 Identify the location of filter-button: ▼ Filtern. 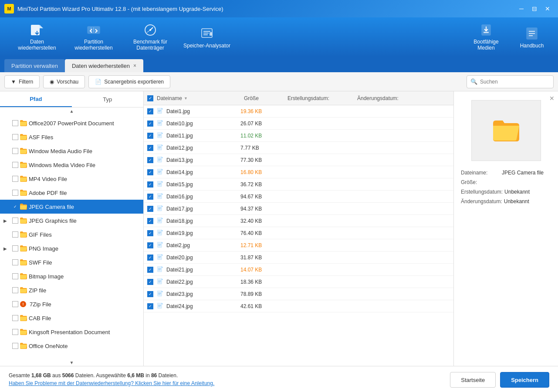
(22, 82).